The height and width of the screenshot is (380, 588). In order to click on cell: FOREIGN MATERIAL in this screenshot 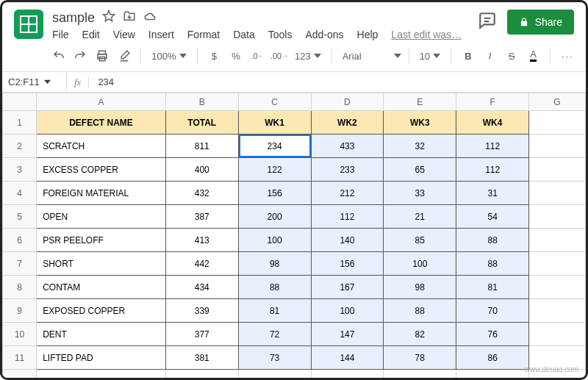, I will do `click(101, 193)`.